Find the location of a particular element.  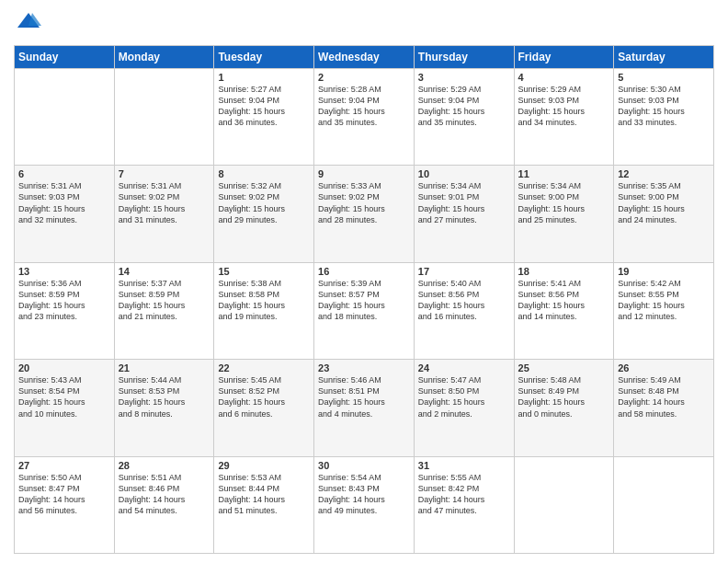

calendar-cell: 10Sunrise: 5:34 AM Sunset: 9:01 PM Dayli… is located at coordinates (463, 213).